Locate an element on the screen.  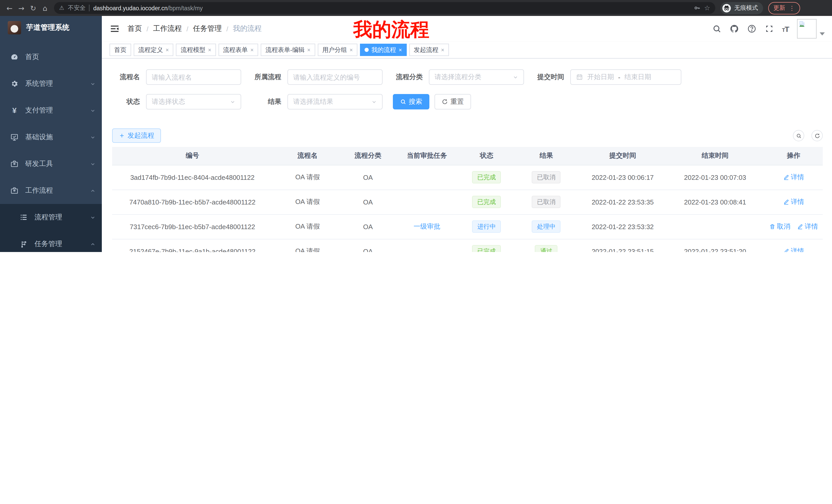
browser-reload-icon: ↻ is located at coordinates (33, 8).